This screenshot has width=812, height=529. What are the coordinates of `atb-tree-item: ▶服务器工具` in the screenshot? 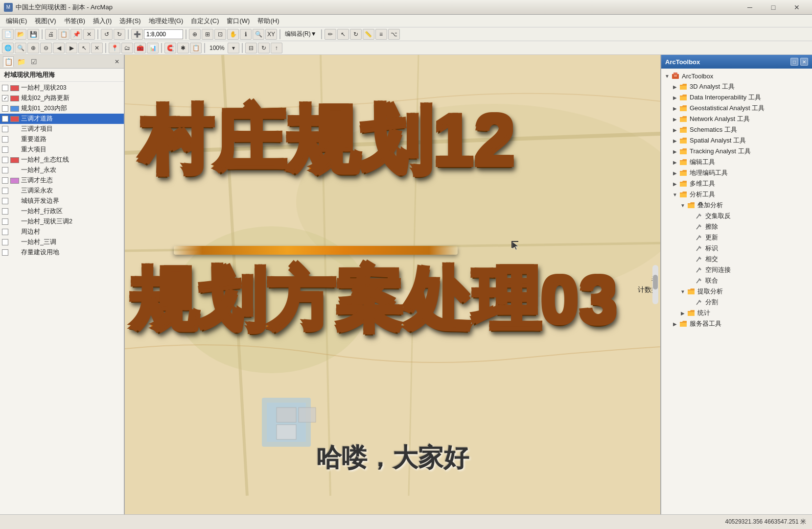 It's located at (737, 324).